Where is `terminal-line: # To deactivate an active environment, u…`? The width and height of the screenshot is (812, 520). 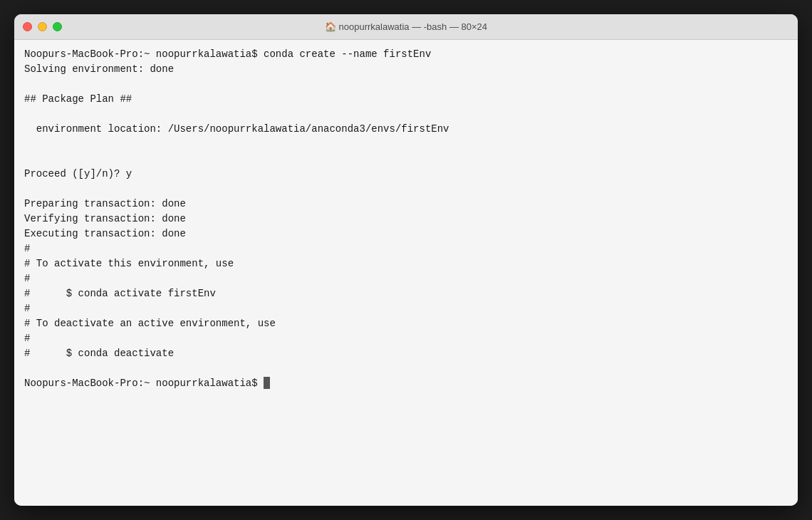 terminal-line: # To deactivate an active environment, u… is located at coordinates (406, 323).